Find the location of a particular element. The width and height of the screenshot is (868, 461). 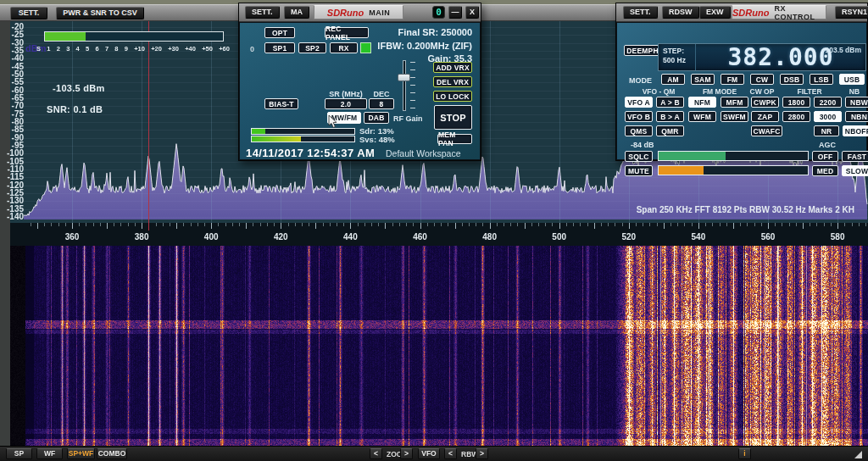

stop-button: STOP is located at coordinates (453, 117).